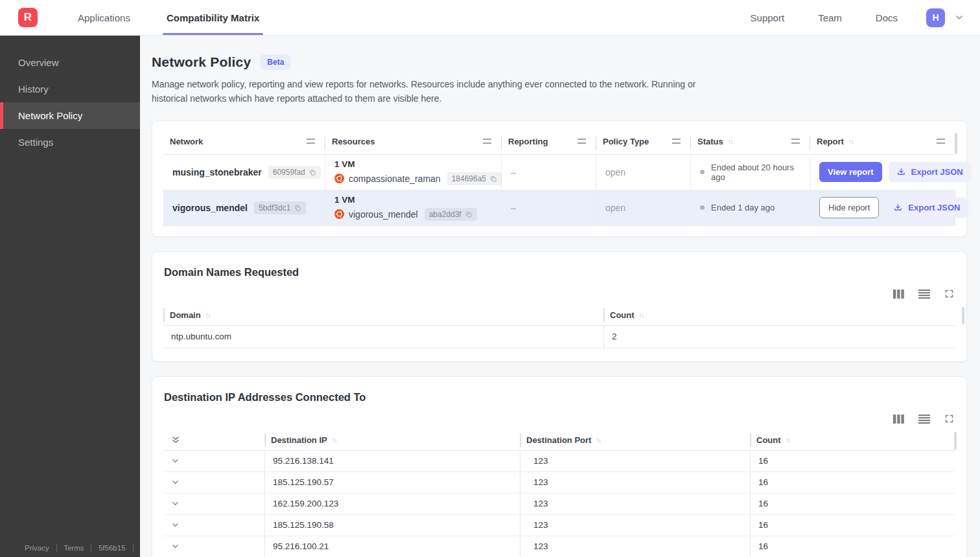  Describe the element at coordinates (559, 316) in the screenshot. I see `domain-table-header: Domain ↑↓ Count ↑↓` at that location.